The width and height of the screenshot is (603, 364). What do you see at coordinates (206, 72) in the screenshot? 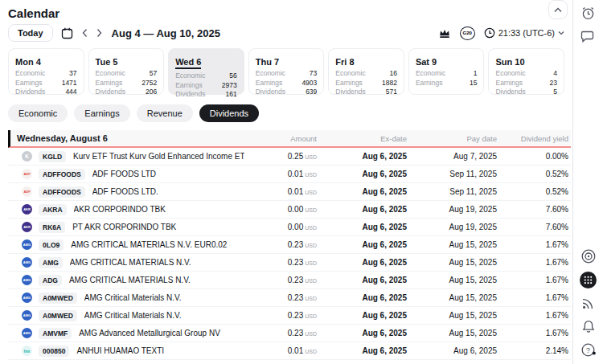
I see `day-card: Wed 6 Economic 56 Earnings 2973 Dividend…` at bounding box center [206, 72].